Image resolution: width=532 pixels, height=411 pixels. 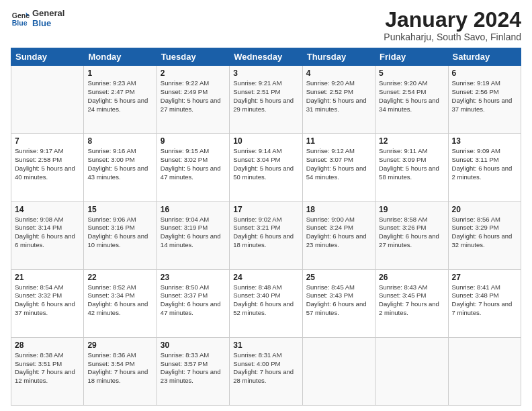 What do you see at coordinates (266, 301) in the screenshot?
I see `cell-info: Sunrise: 8:48 AMSunset: 3:40 PMDaylight:…` at bounding box center [266, 301].